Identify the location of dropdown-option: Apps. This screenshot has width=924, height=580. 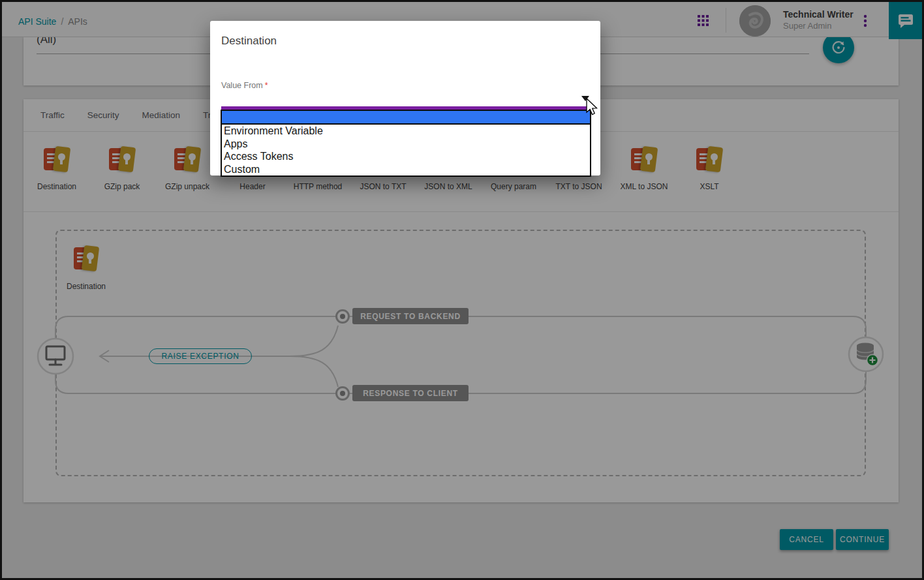
(406, 144).